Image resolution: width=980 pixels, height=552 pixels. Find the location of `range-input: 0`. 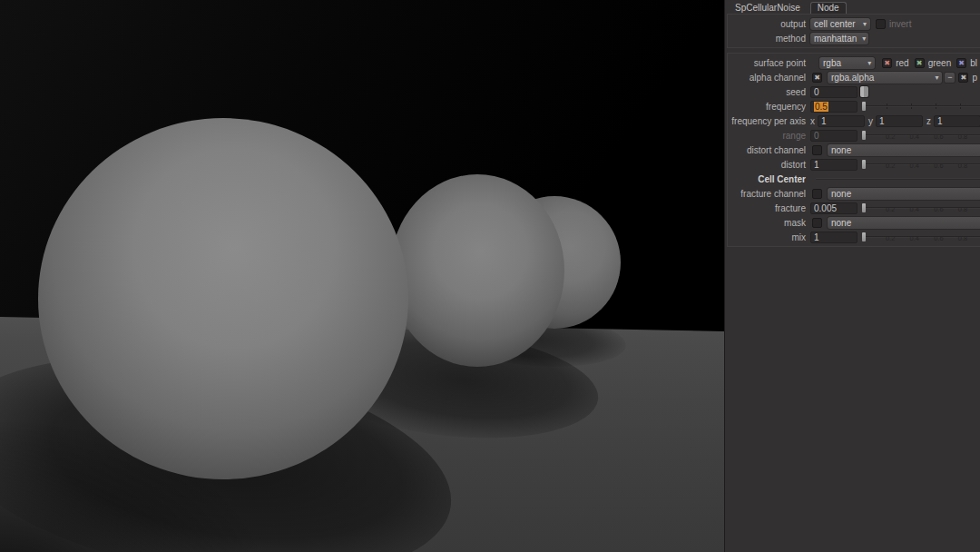

range-input: 0 is located at coordinates (834, 136).